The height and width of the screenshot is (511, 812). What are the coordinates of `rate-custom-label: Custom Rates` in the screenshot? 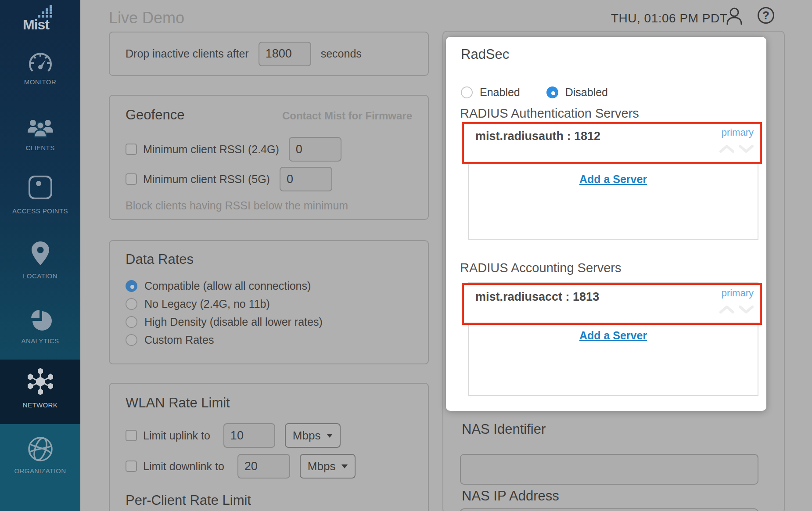 It's located at (179, 340).